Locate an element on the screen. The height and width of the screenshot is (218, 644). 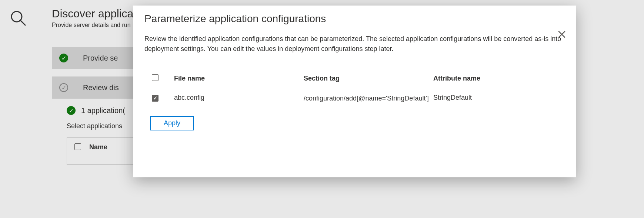
col-attribute: Attribute name is located at coordinates (489, 78).